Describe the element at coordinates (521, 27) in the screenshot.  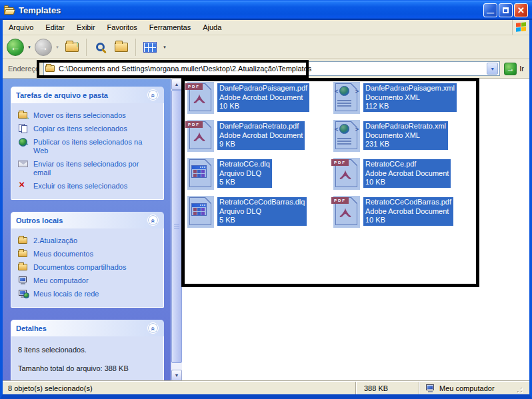
I see `windows-logo-icon` at that location.